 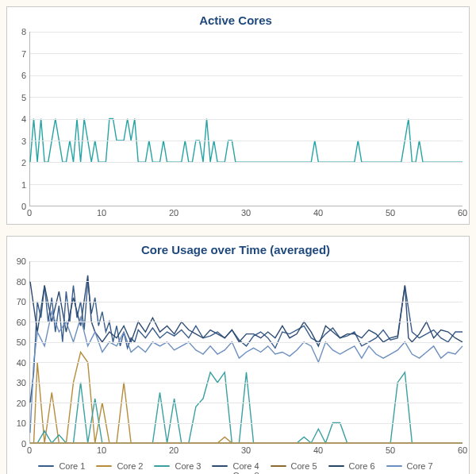 I want to click on y-axis-tick: 5, so click(x=24, y=97).